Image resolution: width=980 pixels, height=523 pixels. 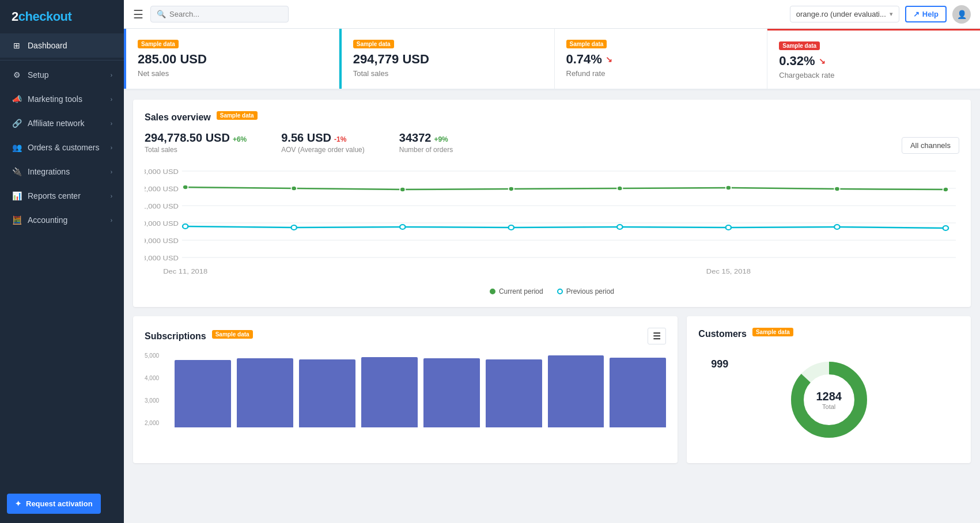 What do you see at coordinates (657, 336) in the screenshot?
I see `menu-icon: ☰` at bounding box center [657, 336].